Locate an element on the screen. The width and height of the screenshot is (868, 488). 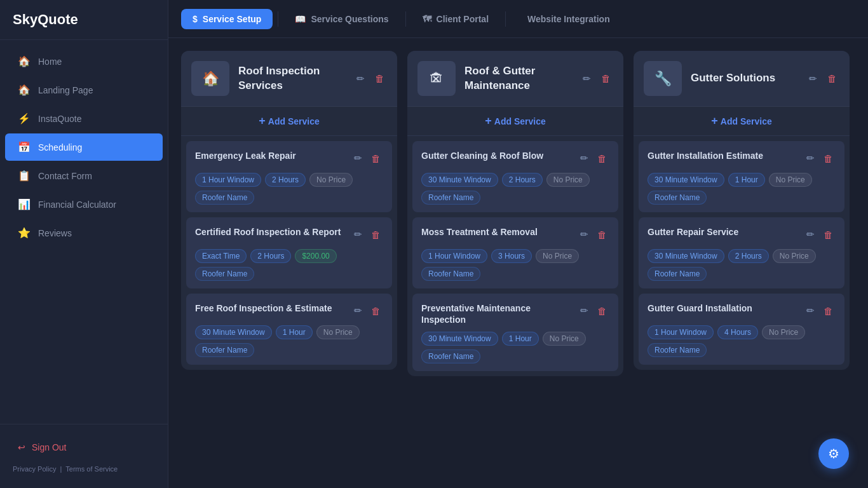
topnav-service-questions: 📖 Service Questions is located at coordinates (342, 19).